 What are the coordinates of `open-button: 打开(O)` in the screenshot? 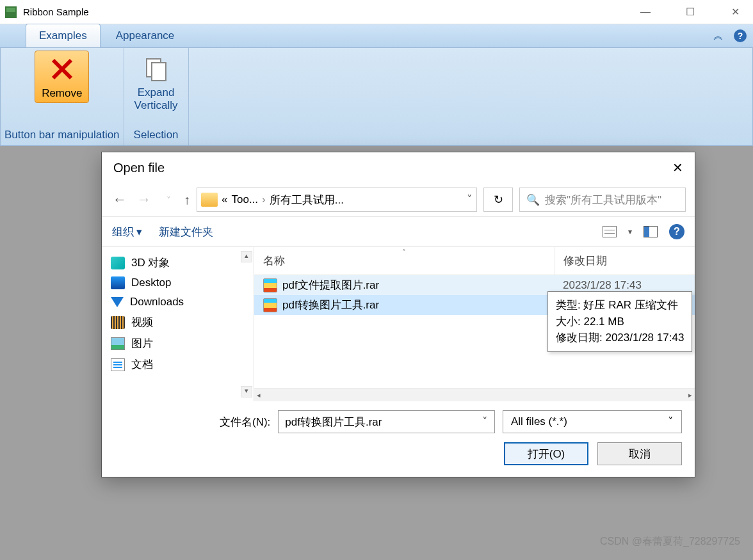 It's located at (546, 454).